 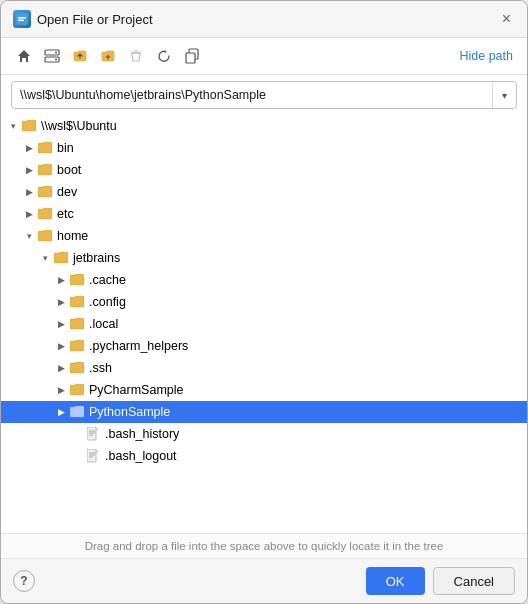 What do you see at coordinates (264, 20) in the screenshot?
I see `title-bar: Open File or Project ×` at bounding box center [264, 20].